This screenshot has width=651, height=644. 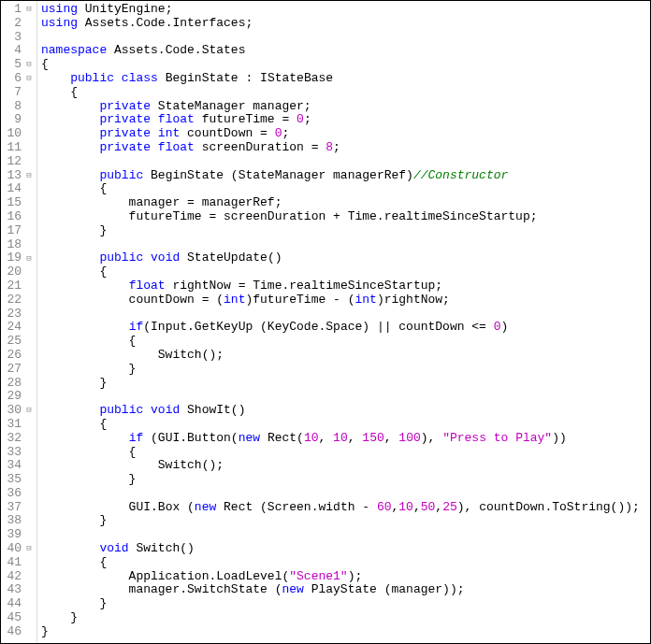 I want to click on line-number: 15, so click(x=13, y=204).